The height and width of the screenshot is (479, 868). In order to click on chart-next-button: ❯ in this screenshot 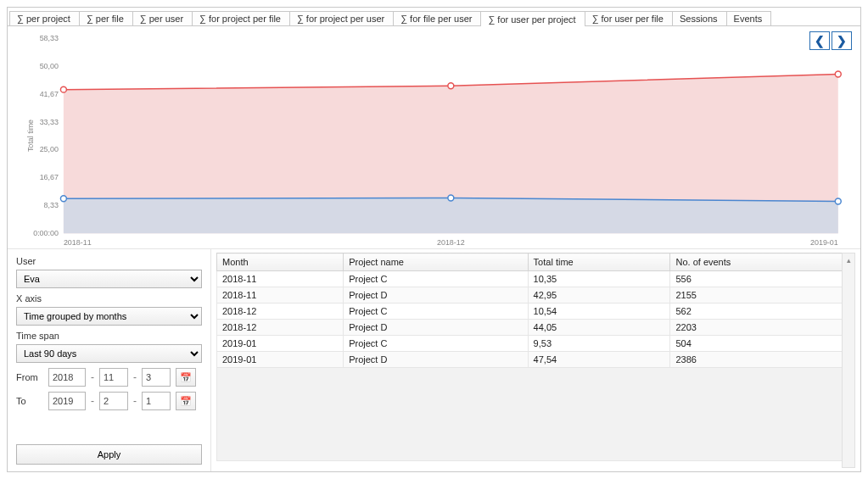, I will do `click(842, 41)`.